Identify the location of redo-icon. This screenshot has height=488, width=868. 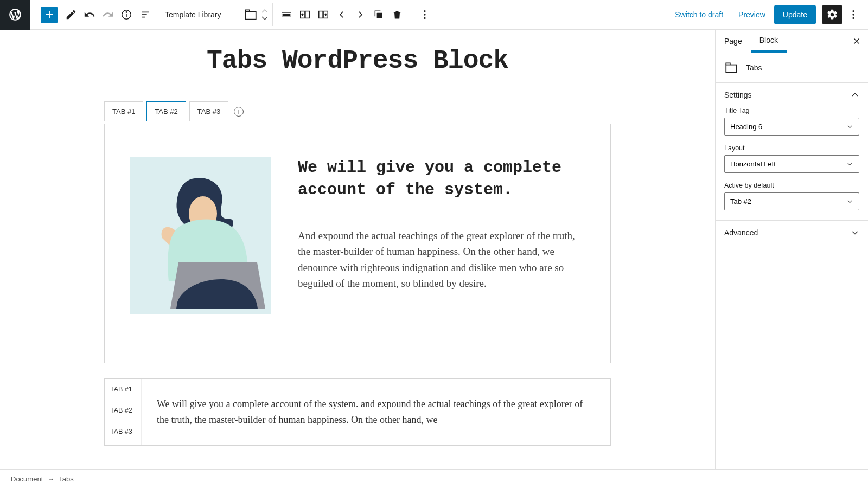
(108, 15).